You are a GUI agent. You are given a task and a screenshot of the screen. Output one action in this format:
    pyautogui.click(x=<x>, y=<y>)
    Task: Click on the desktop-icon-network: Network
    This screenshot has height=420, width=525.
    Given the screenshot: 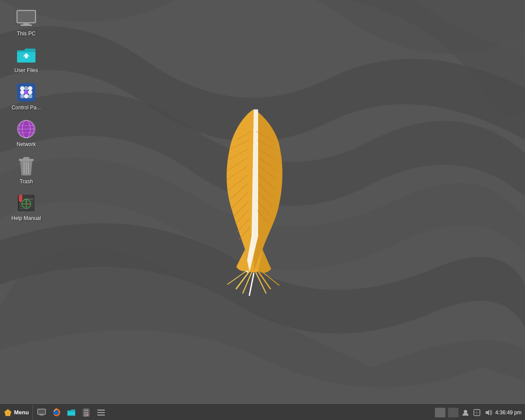 What is the action you would take?
    pyautogui.click(x=26, y=133)
    